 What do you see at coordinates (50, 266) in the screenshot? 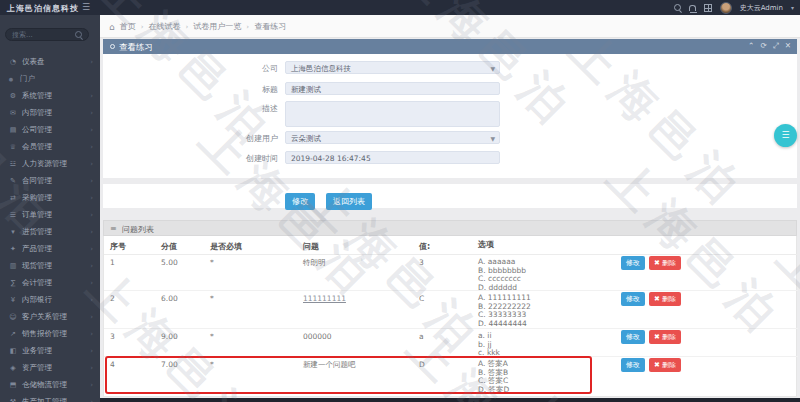
I see `sidebar-item-spot: ▥现货管理›` at bounding box center [50, 266].